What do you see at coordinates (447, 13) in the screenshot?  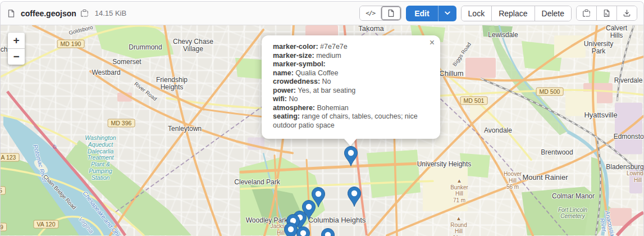 I see `edit-dropdown-button` at bounding box center [447, 13].